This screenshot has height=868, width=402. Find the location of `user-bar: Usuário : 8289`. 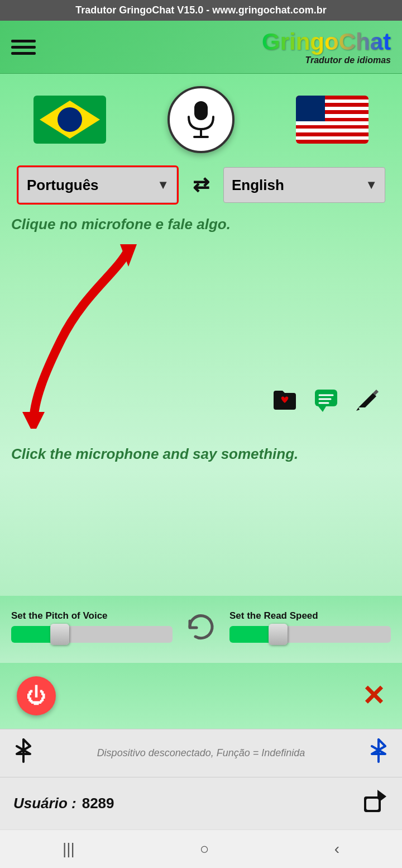

user-bar: Usuário : 8289 is located at coordinates (201, 803).